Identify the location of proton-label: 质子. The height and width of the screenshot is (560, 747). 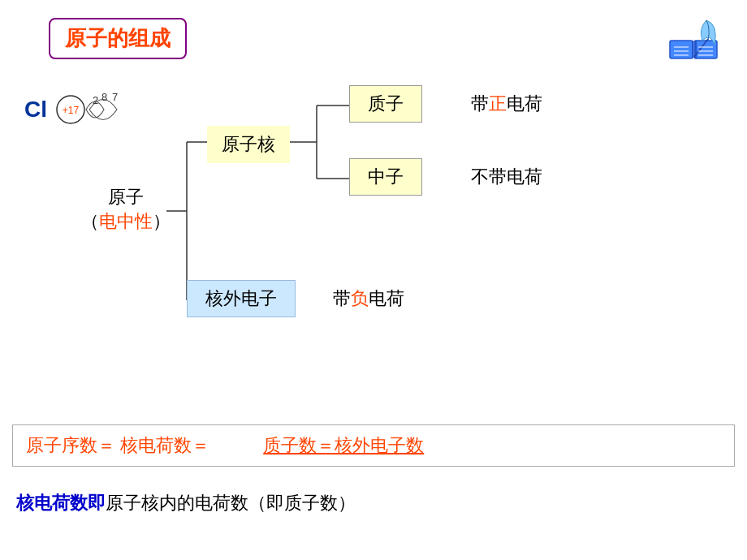
(386, 104).